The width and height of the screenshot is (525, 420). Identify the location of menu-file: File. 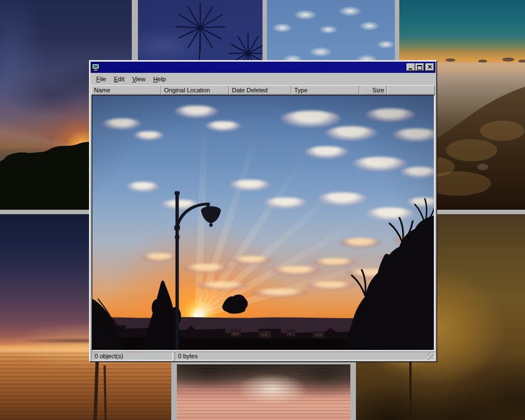
(101, 79).